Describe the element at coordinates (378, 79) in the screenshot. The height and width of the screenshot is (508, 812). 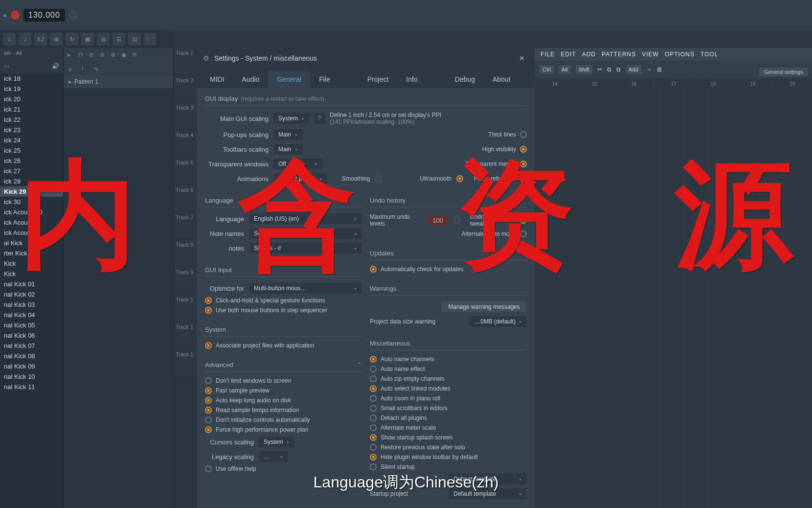
I see `tab-project: Project` at that location.